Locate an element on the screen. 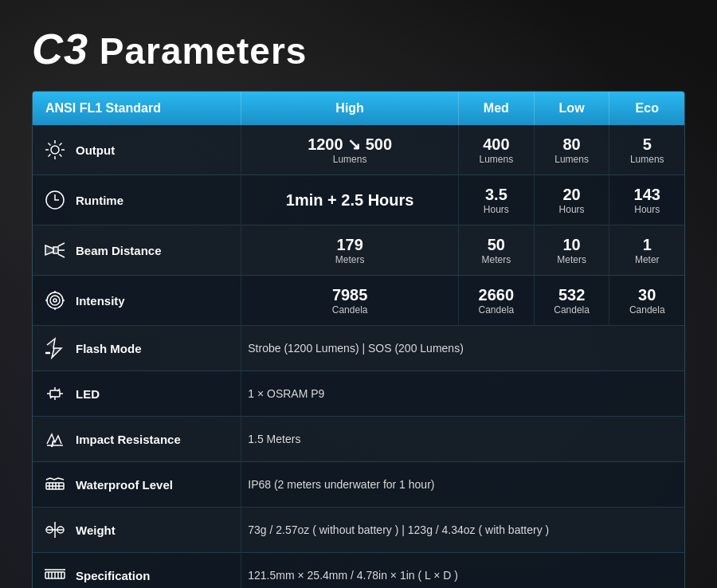 Image resolution: width=717 pixels, height=588 pixels. cell-beam-1: 50Meters is located at coordinates (497, 250).